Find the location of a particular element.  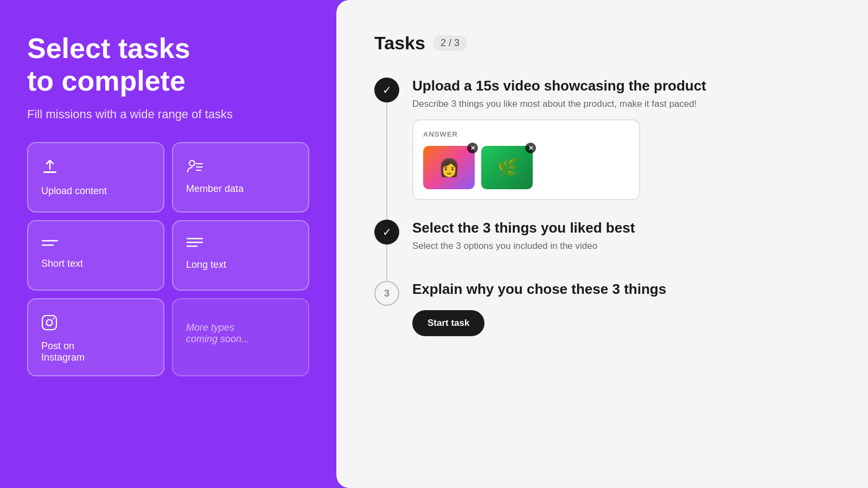

page-title: Select tasks to complete is located at coordinates (168, 65).